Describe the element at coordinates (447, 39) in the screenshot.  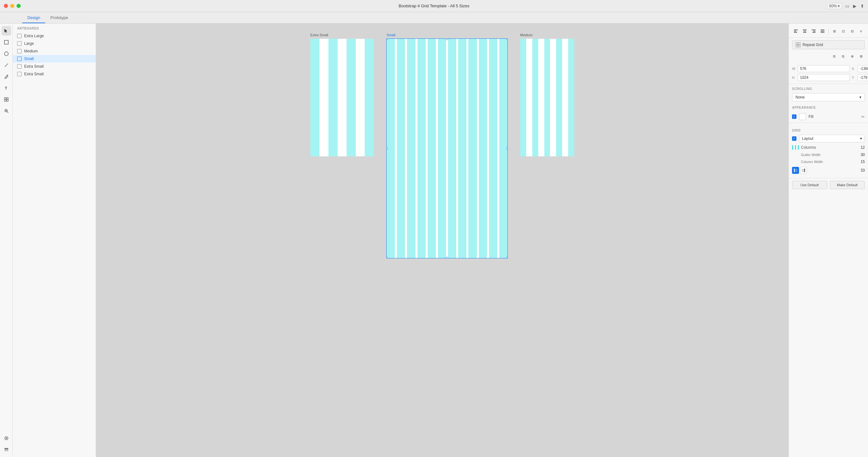
I see `handle-top-center` at that location.